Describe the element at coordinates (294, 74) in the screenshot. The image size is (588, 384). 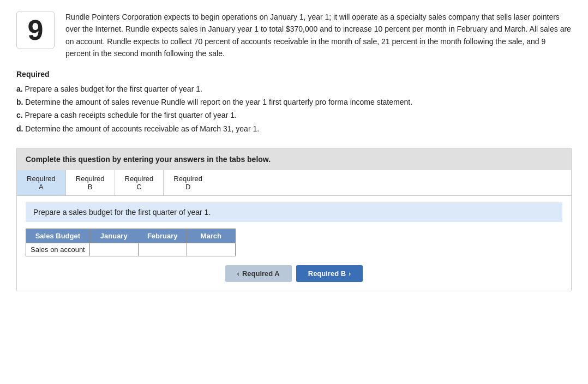
I see `required-label: Required` at that location.